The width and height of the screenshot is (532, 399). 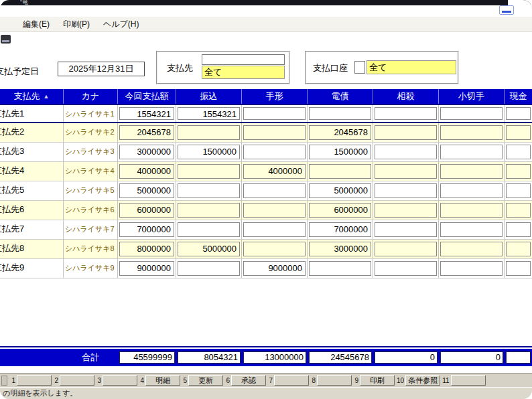 What do you see at coordinates (13, 210) in the screenshot?
I see `payee-name: 支払先6` at bounding box center [13, 210].